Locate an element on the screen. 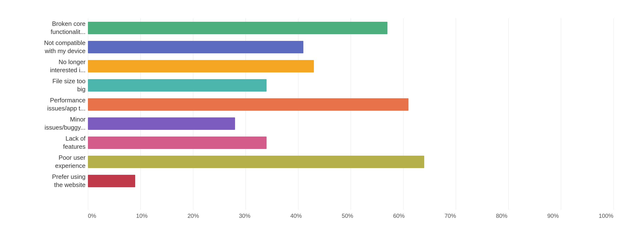  x-axis-label: 10% is located at coordinates (142, 216).